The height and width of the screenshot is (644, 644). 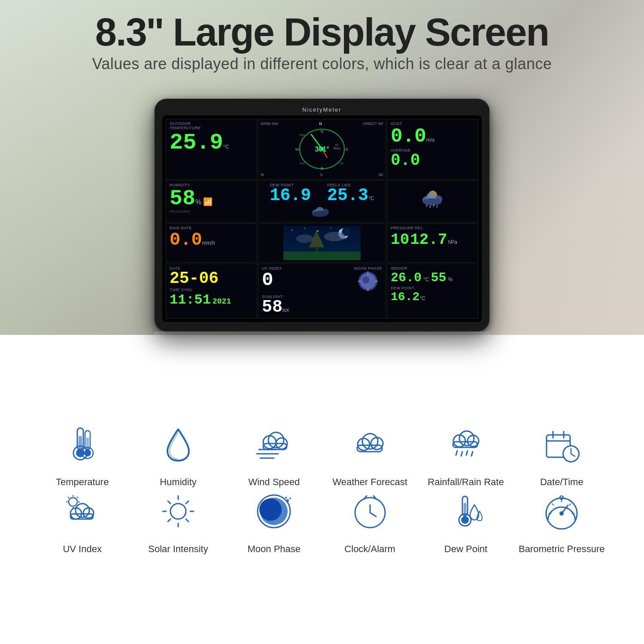 What do you see at coordinates (178, 444) in the screenshot?
I see `humidity-icon` at bounding box center [178, 444].